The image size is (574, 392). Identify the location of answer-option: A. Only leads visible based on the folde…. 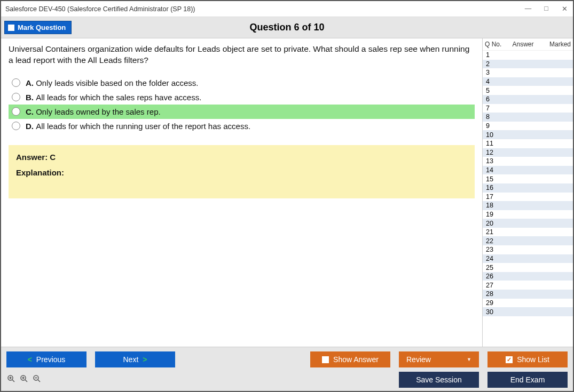
(241, 83).